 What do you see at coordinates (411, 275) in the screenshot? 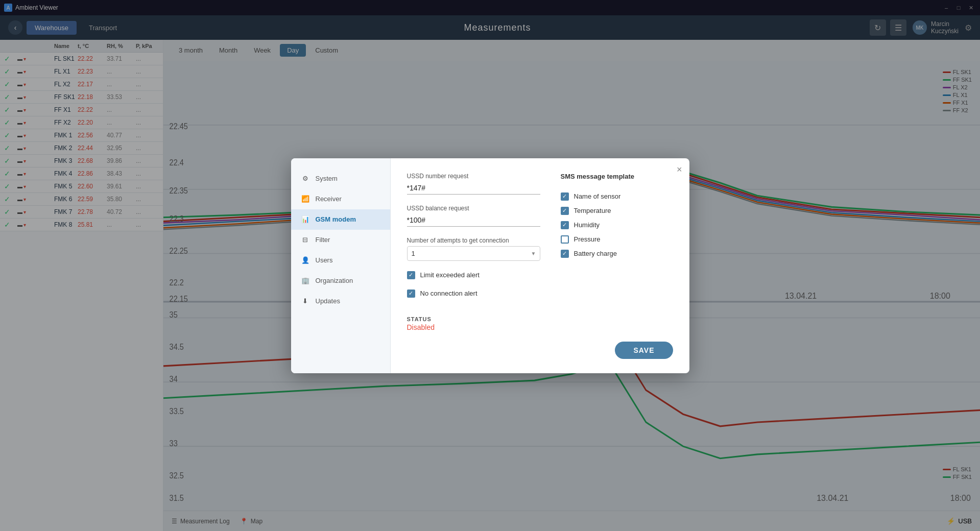
I see `limit-alert-checkbox: ✓` at bounding box center [411, 275].